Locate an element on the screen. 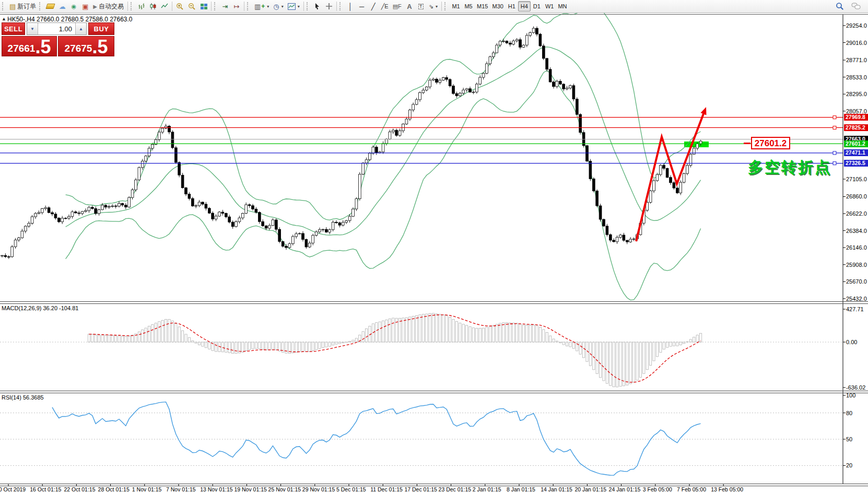 The height and width of the screenshot is (493, 868). timeframe-M5: M5 is located at coordinates (468, 6).